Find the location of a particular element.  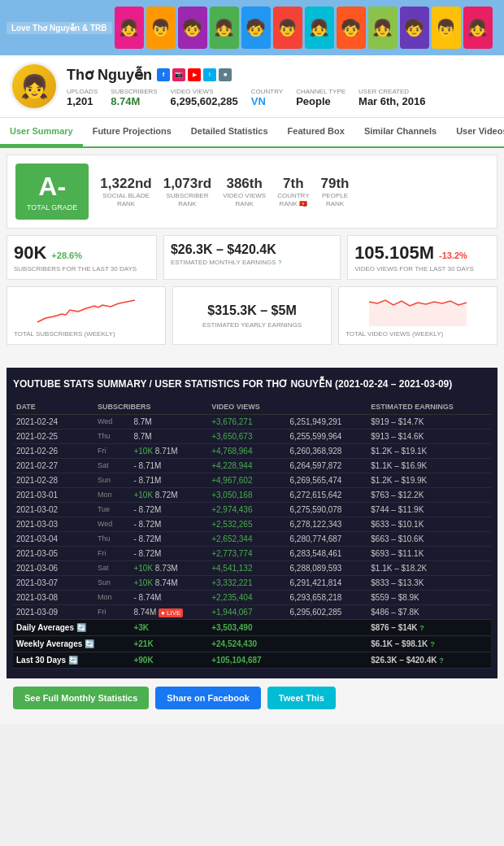

video-views-rank: 386th VIDEO VIEWSRANK is located at coordinates (244, 192).